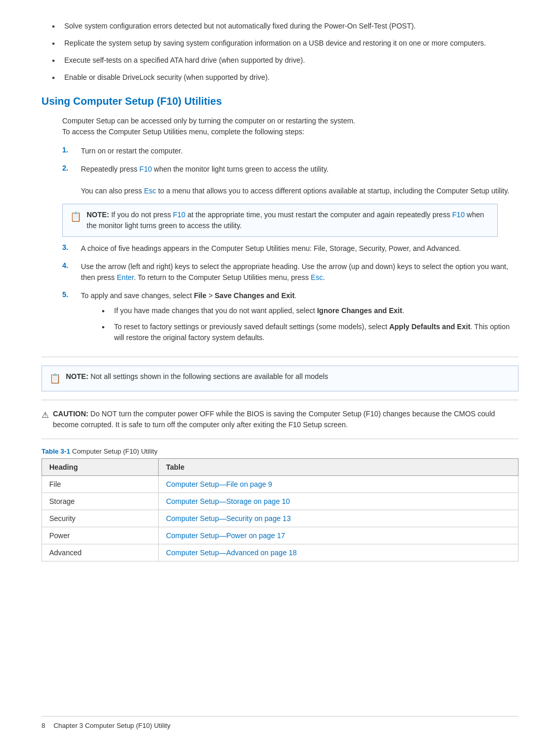  Describe the element at coordinates (285, 78) in the screenshot. I see `bullet-item-4: Enable or disable DriveLock security (wh…` at that location.